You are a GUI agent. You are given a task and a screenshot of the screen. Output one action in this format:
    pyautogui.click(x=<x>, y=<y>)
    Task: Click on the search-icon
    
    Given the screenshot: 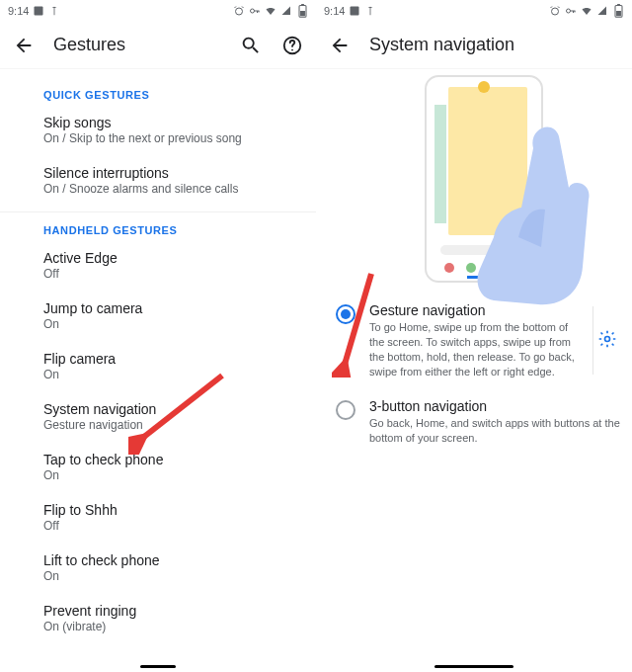 What is the action you would take?
    pyautogui.click(x=251, y=45)
    